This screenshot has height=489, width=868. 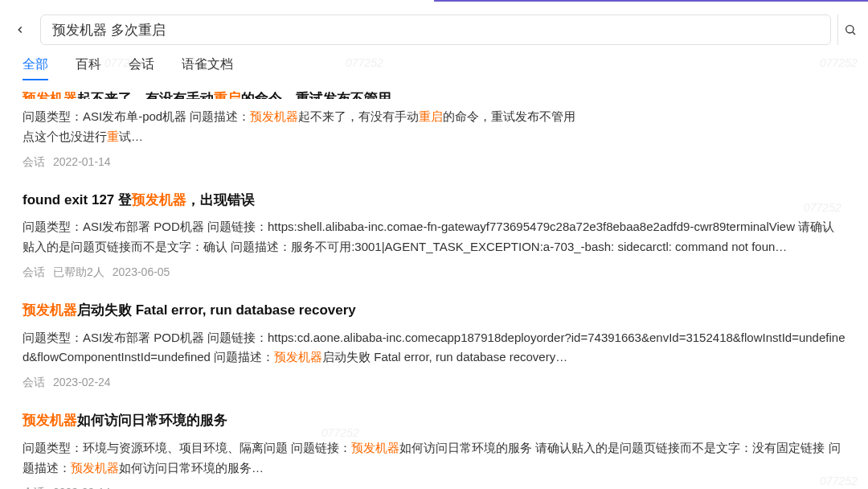 I want to click on tab-yuque: 语雀文档, so click(x=207, y=68).